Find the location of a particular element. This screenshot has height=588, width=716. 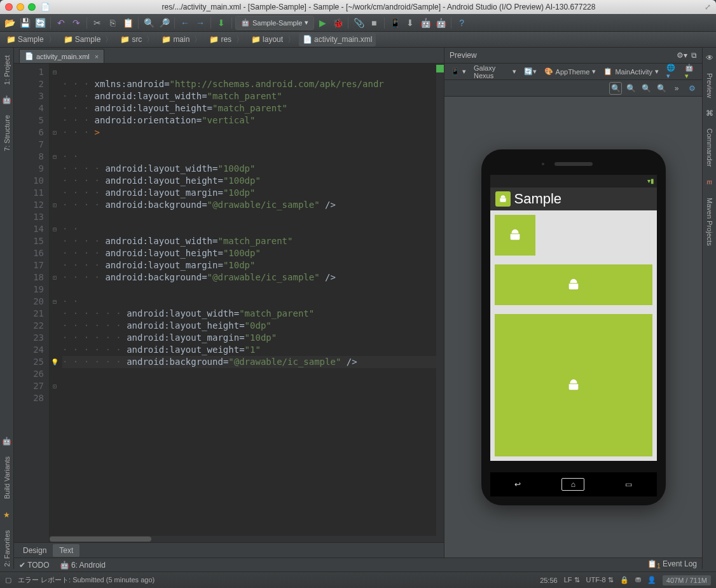

line-separator: LF ⇅ is located at coordinates (572, 580).